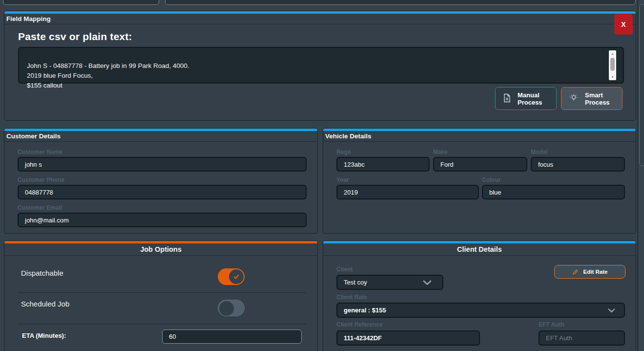  What do you see at coordinates (45, 304) in the screenshot?
I see `scheduled-job-label: Scheduled Job` at bounding box center [45, 304].